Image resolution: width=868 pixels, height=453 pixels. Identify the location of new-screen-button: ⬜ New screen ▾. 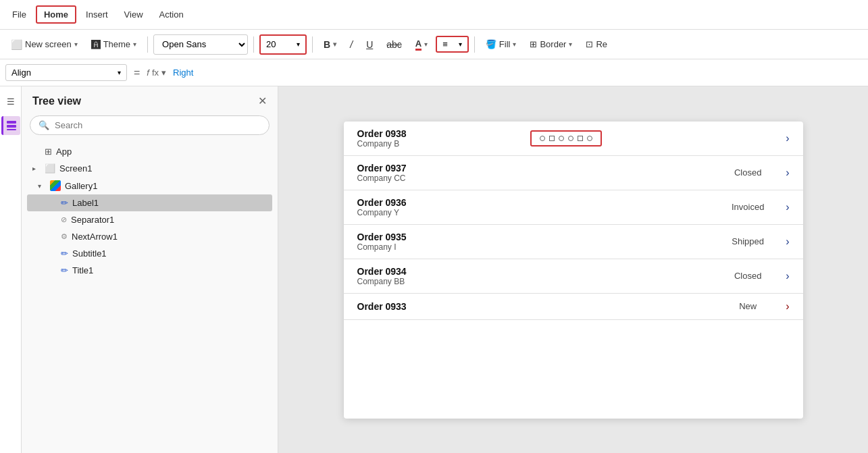
(45, 45).